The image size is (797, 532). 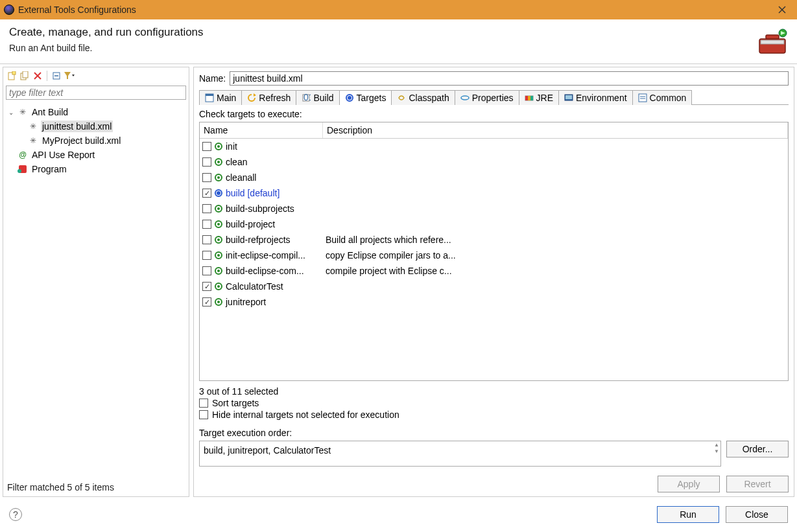 I want to click on close-button: Close, so click(x=757, y=515).